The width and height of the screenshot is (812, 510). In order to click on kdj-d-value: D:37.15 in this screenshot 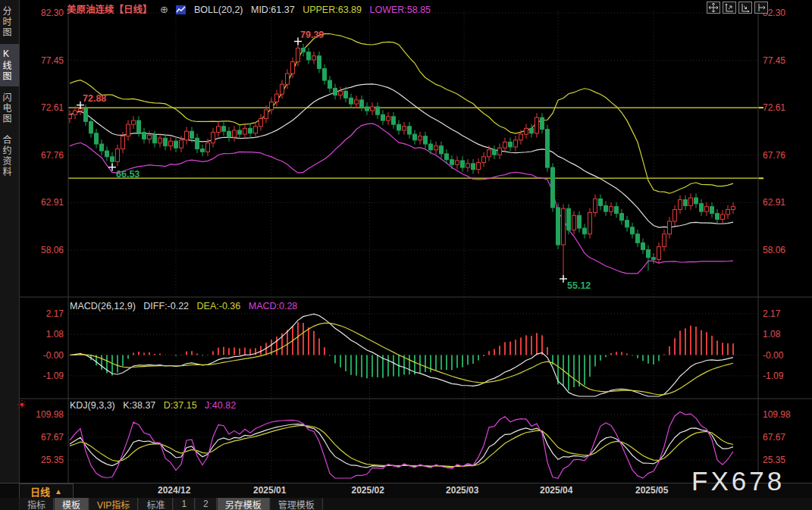, I will do `click(180, 405)`.